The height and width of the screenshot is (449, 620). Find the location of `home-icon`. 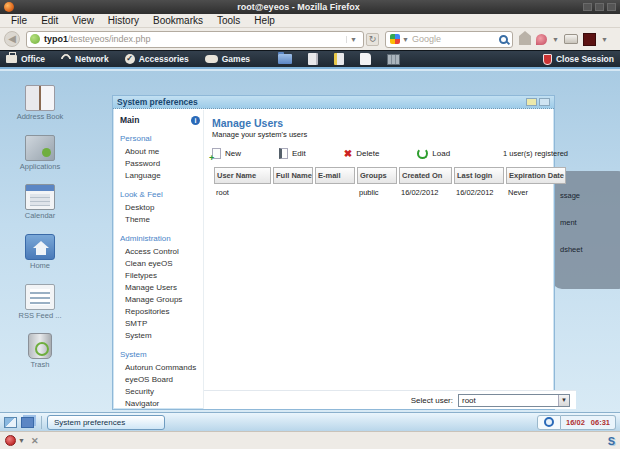

home-icon is located at coordinates (525, 40).